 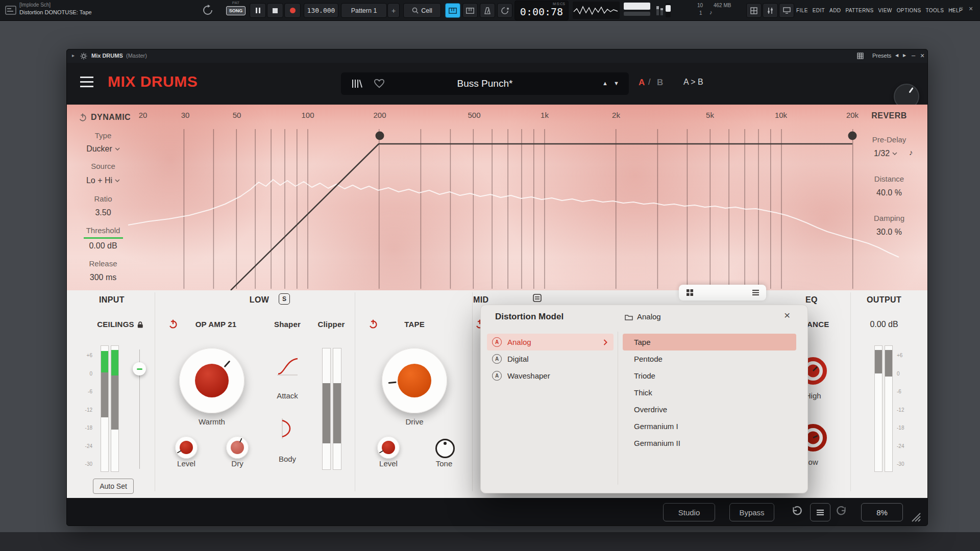 I want to click on tape-level-knob, so click(x=388, y=447).